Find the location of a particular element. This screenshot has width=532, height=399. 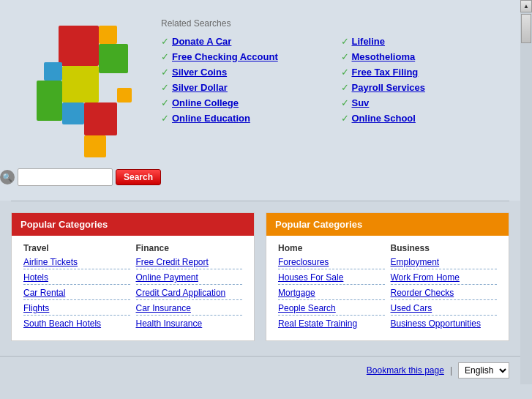

left-col2: Finance Free Credit ReportOnline Payment… is located at coordinates (190, 288).